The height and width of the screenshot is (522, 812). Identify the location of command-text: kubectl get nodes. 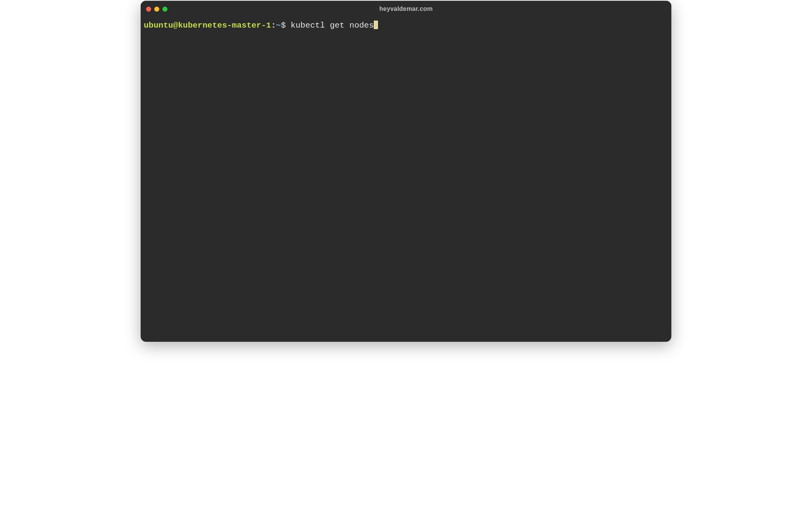
(329, 26).